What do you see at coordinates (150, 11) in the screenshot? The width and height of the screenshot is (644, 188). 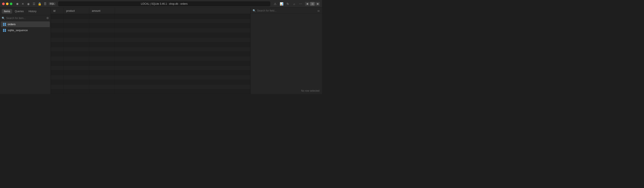 I see `table-header: id product amount` at bounding box center [150, 11].